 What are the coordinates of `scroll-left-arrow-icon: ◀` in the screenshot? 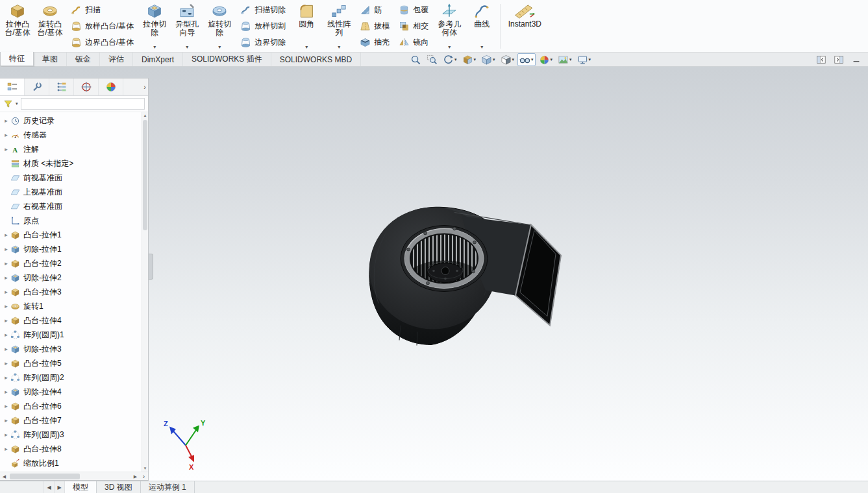 It's located at (4, 476).